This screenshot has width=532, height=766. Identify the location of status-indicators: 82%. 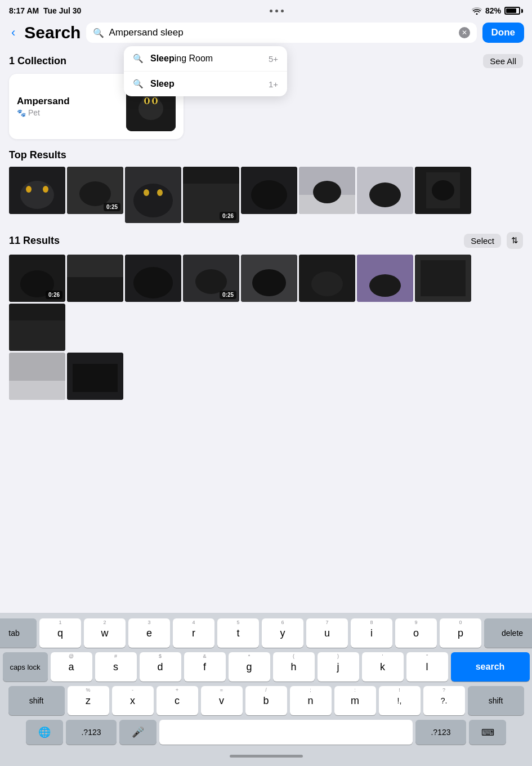
(498, 11).